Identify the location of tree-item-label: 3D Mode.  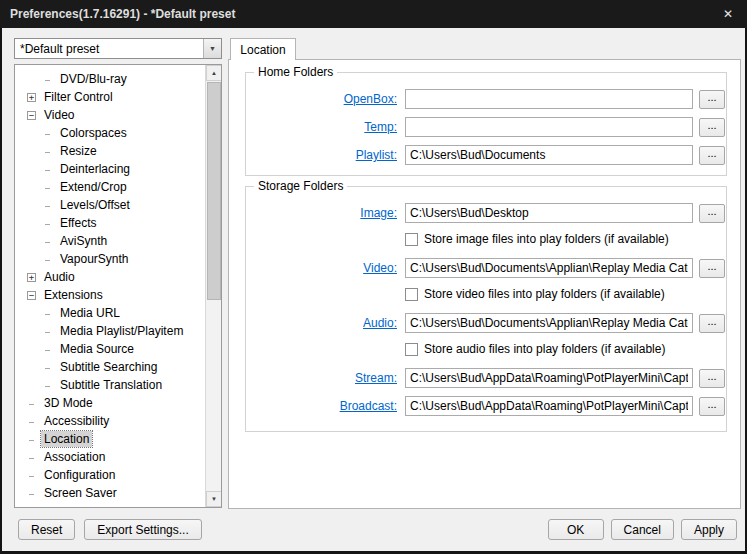
(68, 403).